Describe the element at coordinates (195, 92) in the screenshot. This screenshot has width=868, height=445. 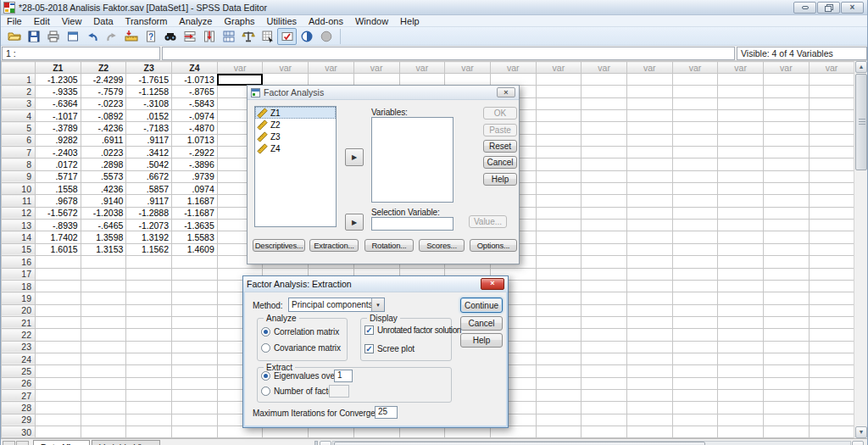
I see `cell-r2-c4: -.8765` at that location.